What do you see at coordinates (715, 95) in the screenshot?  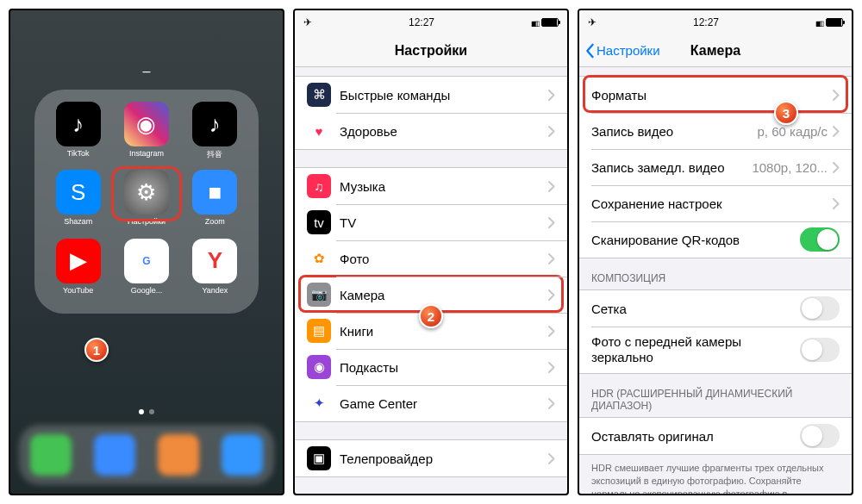 I see `row-formats: Форматы` at bounding box center [715, 95].